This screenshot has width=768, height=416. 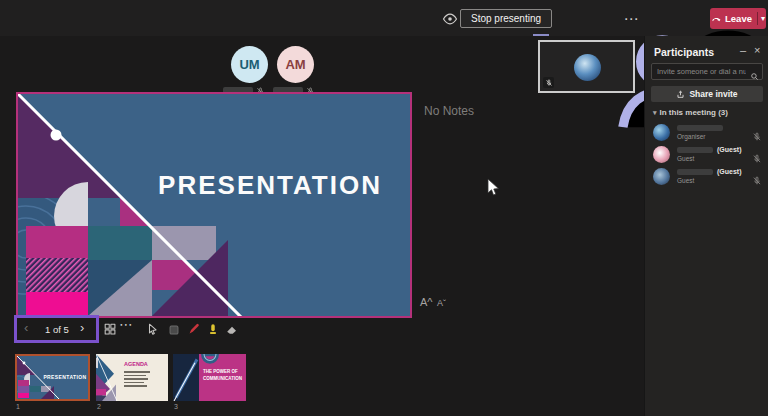 I want to click on highlighter-icon, so click(x=213, y=331).